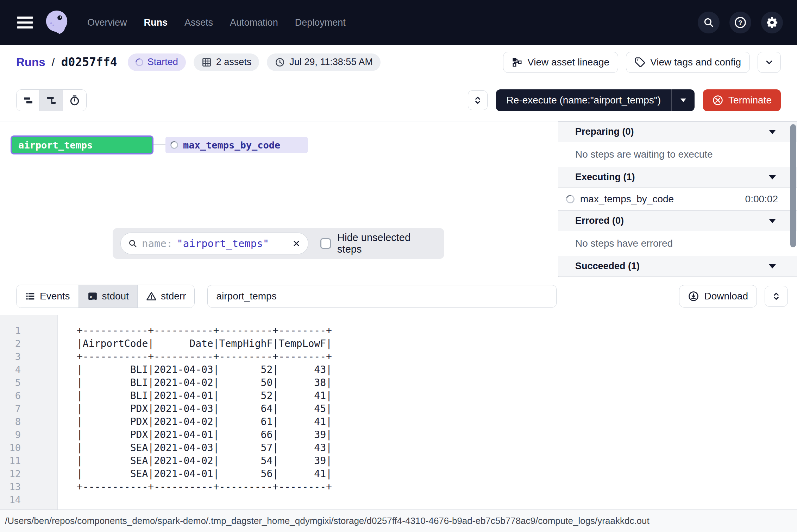 Image resolution: width=797 pixels, height=532 pixels. Describe the element at coordinates (718, 296) in the screenshot. I see `download-button: Download` at that location.